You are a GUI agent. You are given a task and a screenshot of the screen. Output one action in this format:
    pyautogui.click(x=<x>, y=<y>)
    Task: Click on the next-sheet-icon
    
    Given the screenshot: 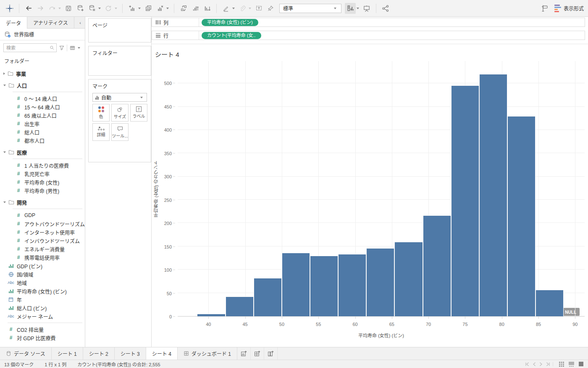 What is the action you would take?
    pyautogui.click(x=541, y=364)
    